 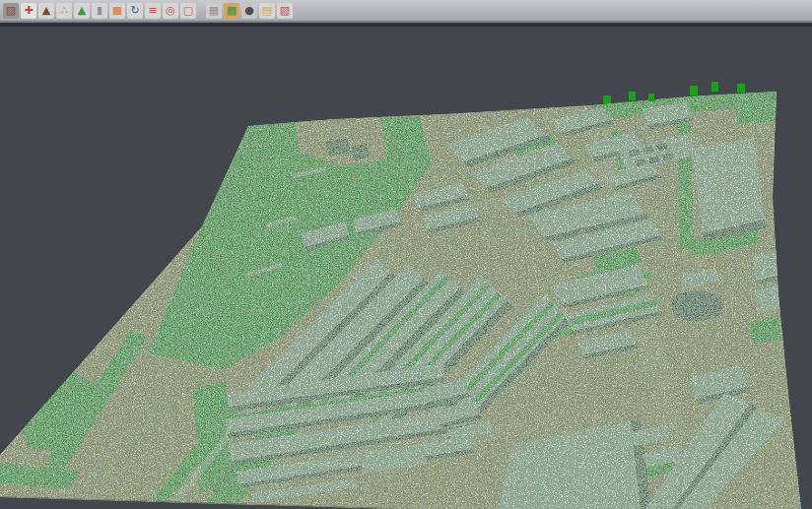 What do you see at coordinates (117, 10) in the screenshot?
I see `ortho-icon-glyph: ■` at bounding box center [117, 10].